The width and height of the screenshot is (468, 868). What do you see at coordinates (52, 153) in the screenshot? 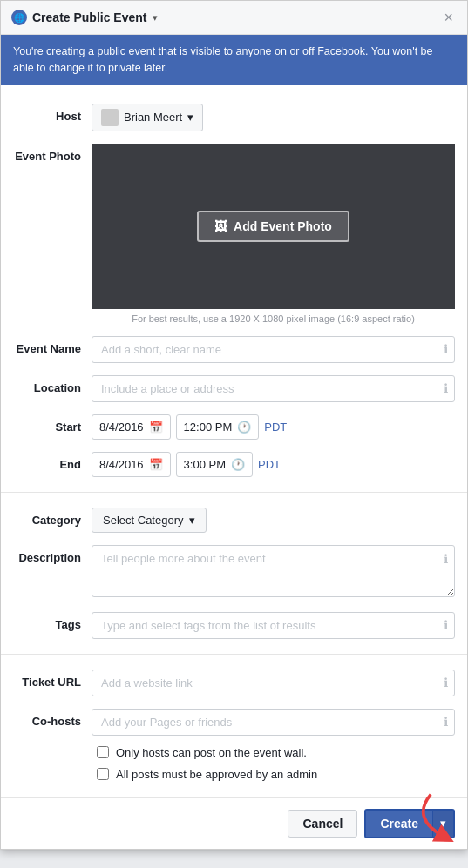
I see `event-photo-label: Event Photo` at bounding box center [52, 153].